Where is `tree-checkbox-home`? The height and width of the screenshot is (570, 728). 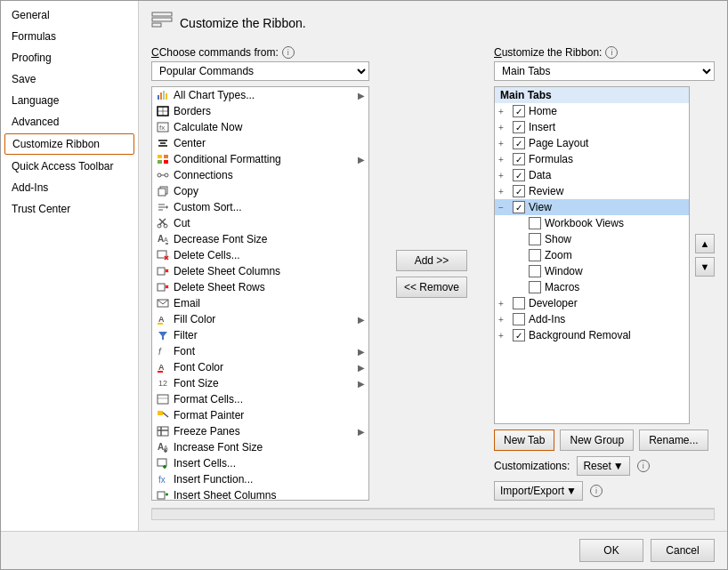
tree-checkbox-home is located at coordinates (519, 111).